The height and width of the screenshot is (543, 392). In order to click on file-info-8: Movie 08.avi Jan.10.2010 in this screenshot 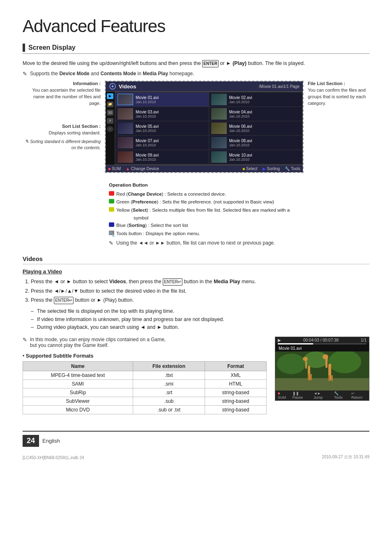, I will do `click(241, 143)`.